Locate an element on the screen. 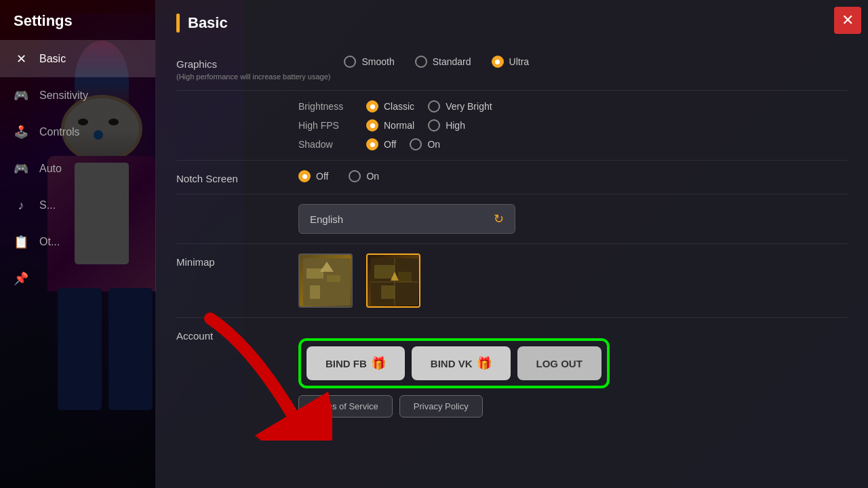 The height and width of the screenshot is (488, 868). controls-icon: 🕹️ is located at coordinates (21, 132).